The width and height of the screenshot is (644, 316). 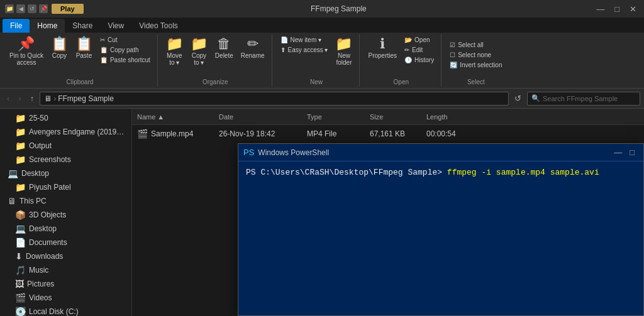 What do you see at coordinates (65, 270) in the screenshot?
I see `sidebar-item-music: 🎵 Music` at bounding box center [65, 270].